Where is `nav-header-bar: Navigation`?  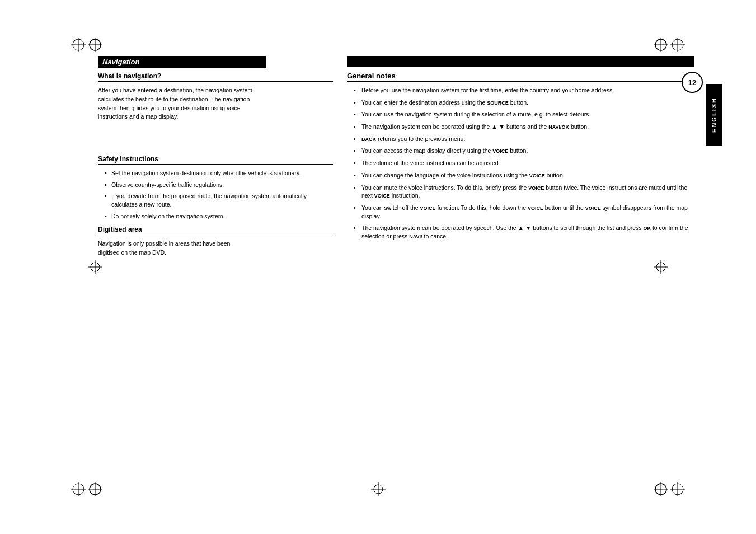 nav-header-bar: Navigation is located at coordinates (182, 62).